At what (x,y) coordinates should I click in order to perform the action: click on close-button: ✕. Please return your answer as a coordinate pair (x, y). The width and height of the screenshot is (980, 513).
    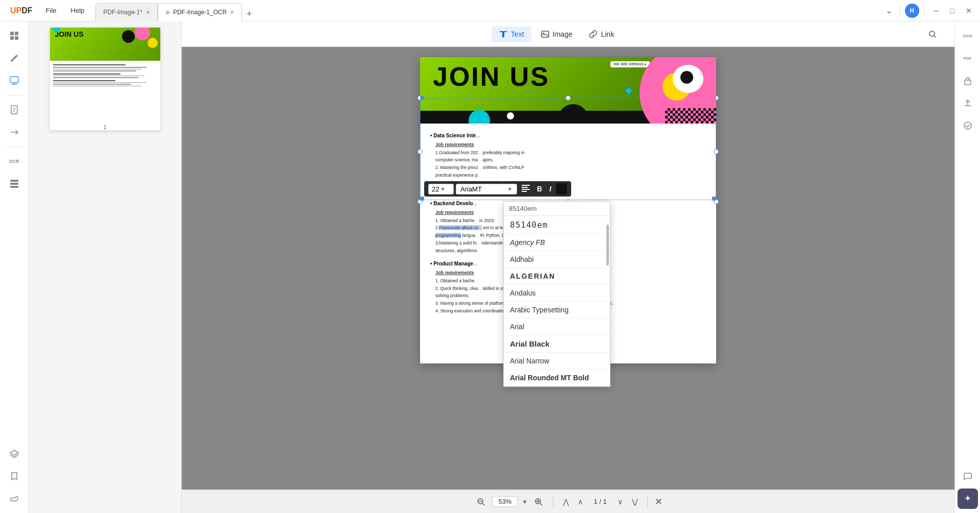
    Looking at the image, I should click on (969, 11).